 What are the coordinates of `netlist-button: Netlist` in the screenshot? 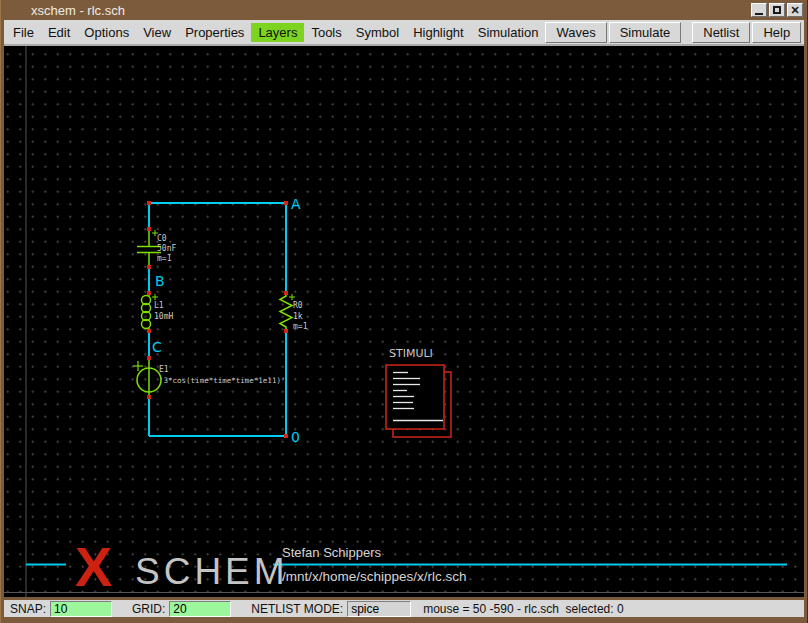 It's located at (721, 32).